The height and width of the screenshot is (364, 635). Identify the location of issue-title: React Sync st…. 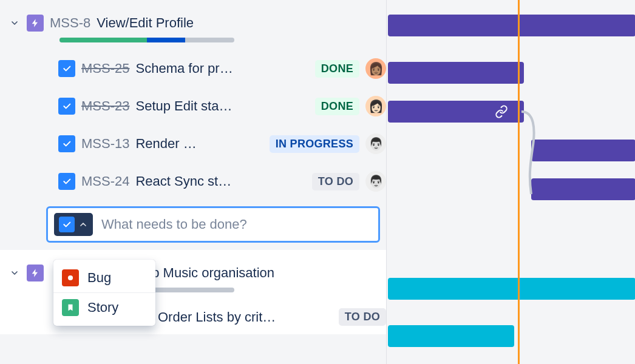
(183, 181).